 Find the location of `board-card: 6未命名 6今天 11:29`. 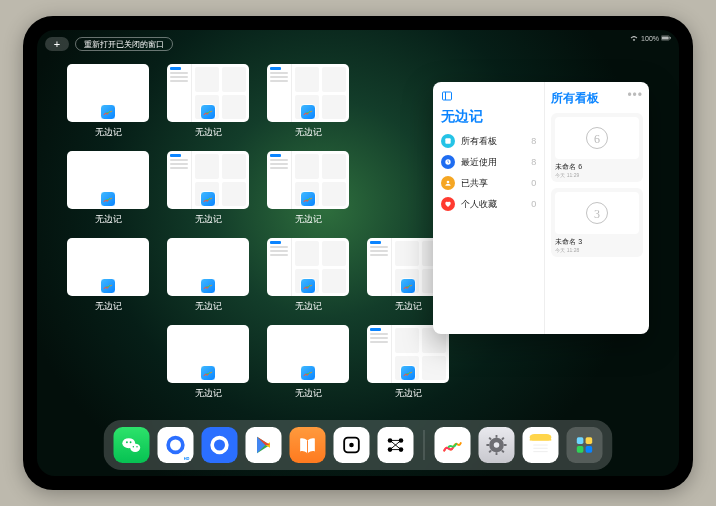

board-card: 6未命名 6今天 11:29 is located at coordinates (597, 148).